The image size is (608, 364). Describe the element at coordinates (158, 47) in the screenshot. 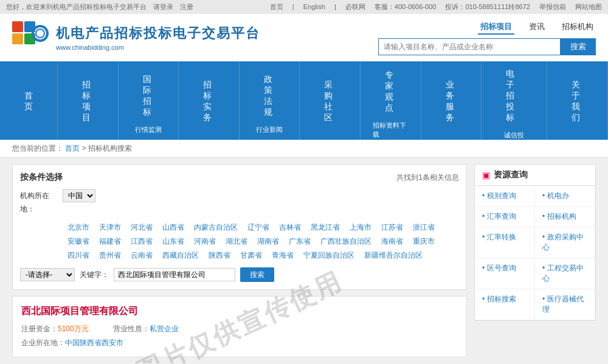

I see `logo-subtitle: www.chinabidding.com` at that location.